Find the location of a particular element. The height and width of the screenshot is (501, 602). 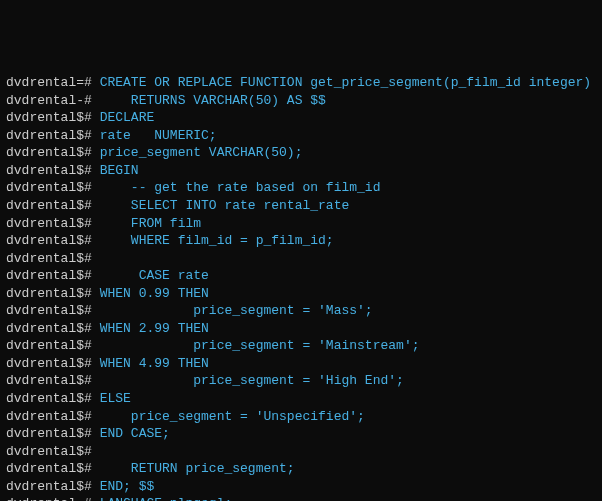

sql-code: price_segment = 'Mainstream'; is located at coordinates (256, 346).